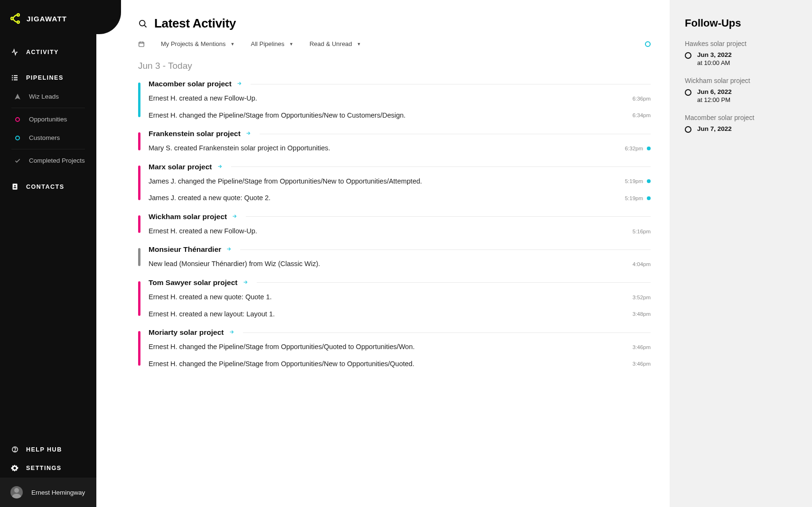  I want to click on followup-item: Hawkes solar projectJun 3, 2022at 10:00 …, so click(741, 53).